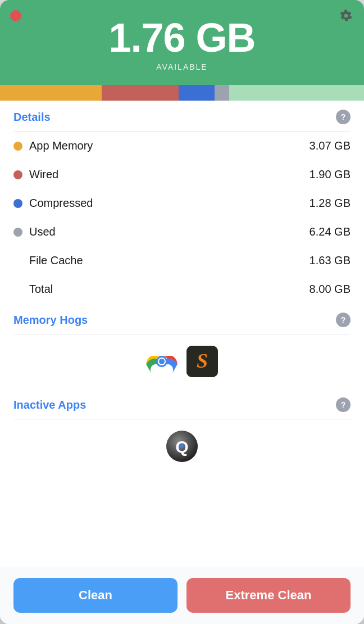 The image size is (364, 624). Describe the element at coordinates (56, 261) in the screenshot. I see `detail-label: File Cache` at that location.